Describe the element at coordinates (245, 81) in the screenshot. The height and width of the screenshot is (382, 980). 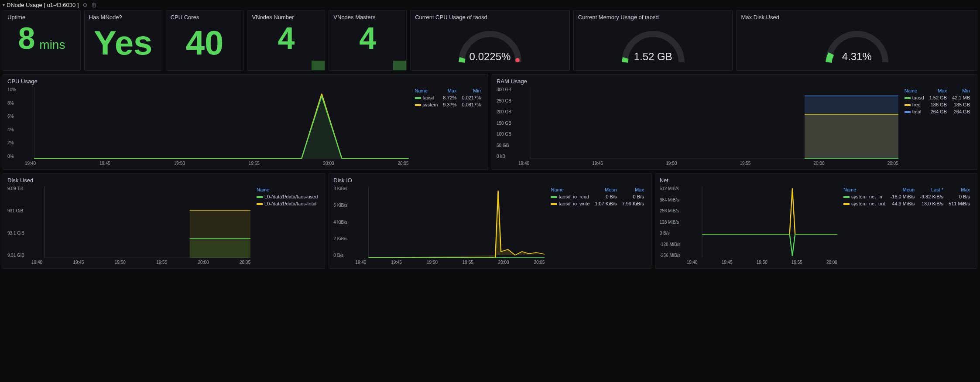
I see `panel-title: CPU Usage` at that location.